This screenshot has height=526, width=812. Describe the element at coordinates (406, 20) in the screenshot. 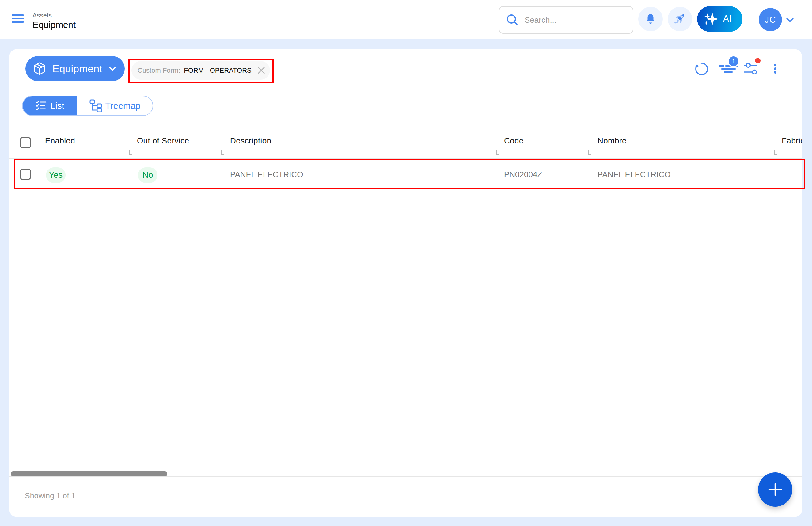

I see `top-bar: Assets Equipment` at that location.